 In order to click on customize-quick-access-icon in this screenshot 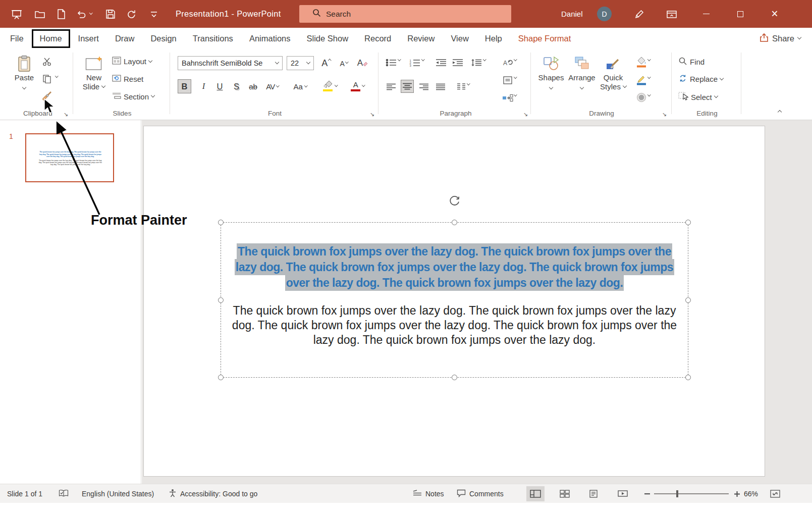, I will do `click(154, 14)`.